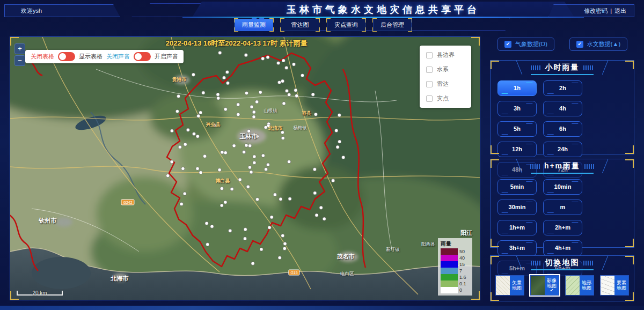  Describe the element at coordinates (445, 99) in the screenshot. I see `layer-disaster-point: 灾点` at that location.